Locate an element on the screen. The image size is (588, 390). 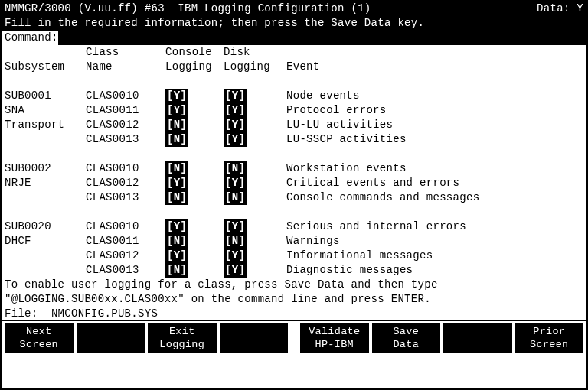
col-class: Class is located at coordinates (126, 52).